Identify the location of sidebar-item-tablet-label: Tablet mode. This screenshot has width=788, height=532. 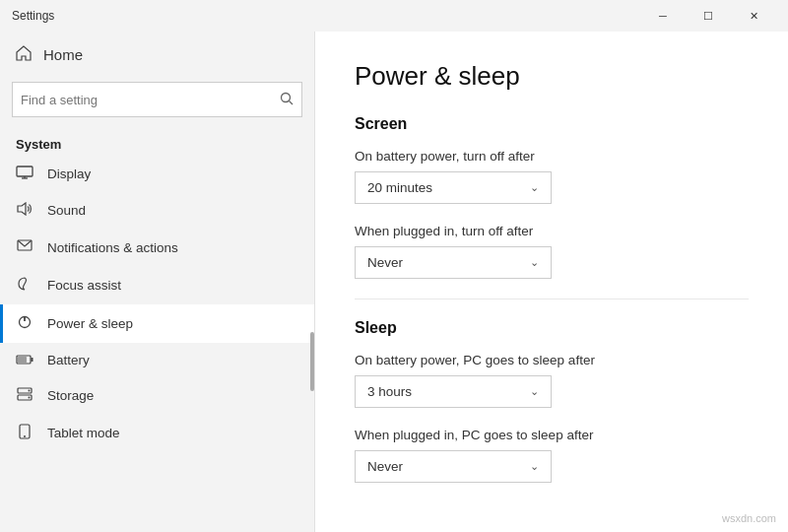
(84, 433).